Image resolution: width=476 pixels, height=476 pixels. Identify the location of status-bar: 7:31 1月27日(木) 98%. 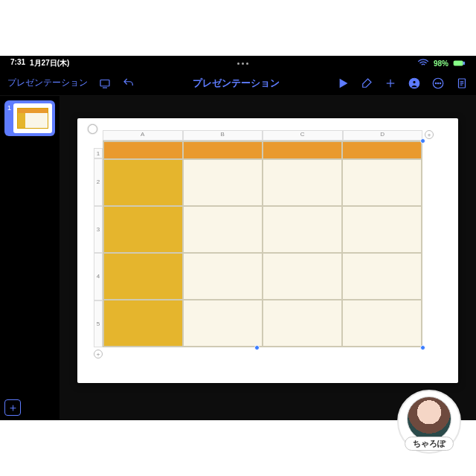
(238, 63).